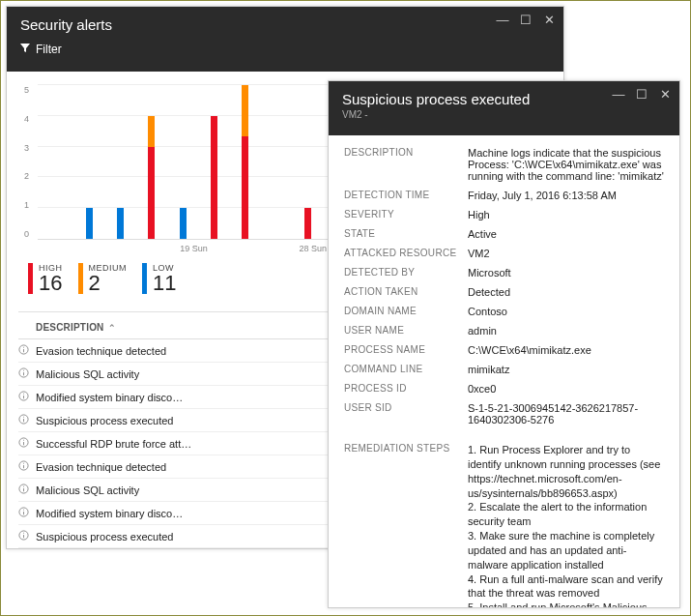  I want to click on value-user-name: admin, so click(566, 331).